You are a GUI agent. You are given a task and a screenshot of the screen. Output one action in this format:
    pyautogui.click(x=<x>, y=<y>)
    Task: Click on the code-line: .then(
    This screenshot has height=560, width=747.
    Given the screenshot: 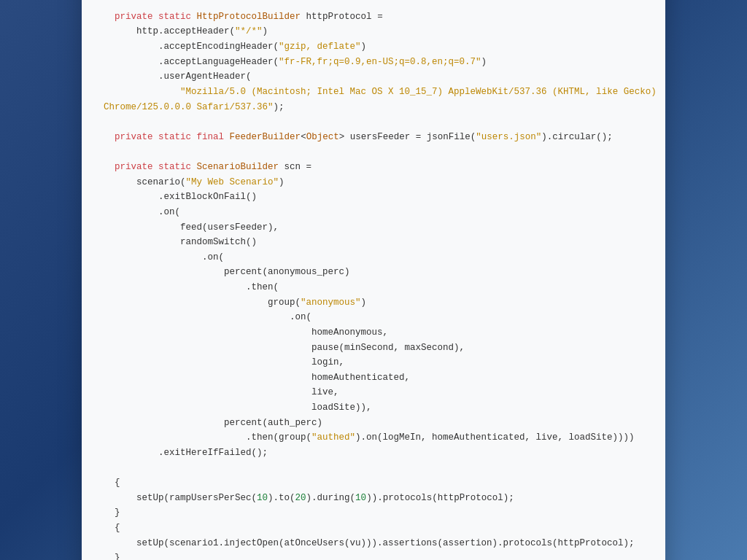 What is the action you would take?
    pyautogui.click(x=374, y=287)
    